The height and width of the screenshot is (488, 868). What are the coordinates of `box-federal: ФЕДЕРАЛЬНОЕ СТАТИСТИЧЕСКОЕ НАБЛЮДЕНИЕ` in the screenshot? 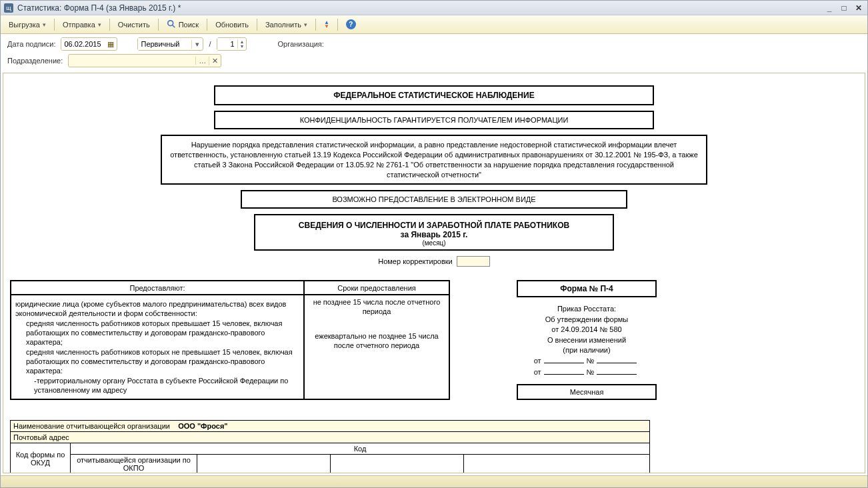 It's located at (434, 95).